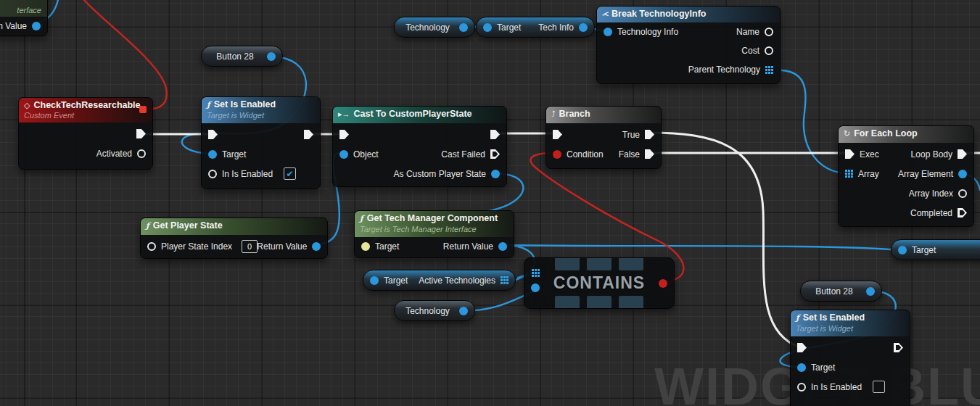 This screenshot has width=980, height=406. What do you see at coordinates (931, 213) in the screenshot?
I see `pin-label: Completed` at bounding box center [931, 213].